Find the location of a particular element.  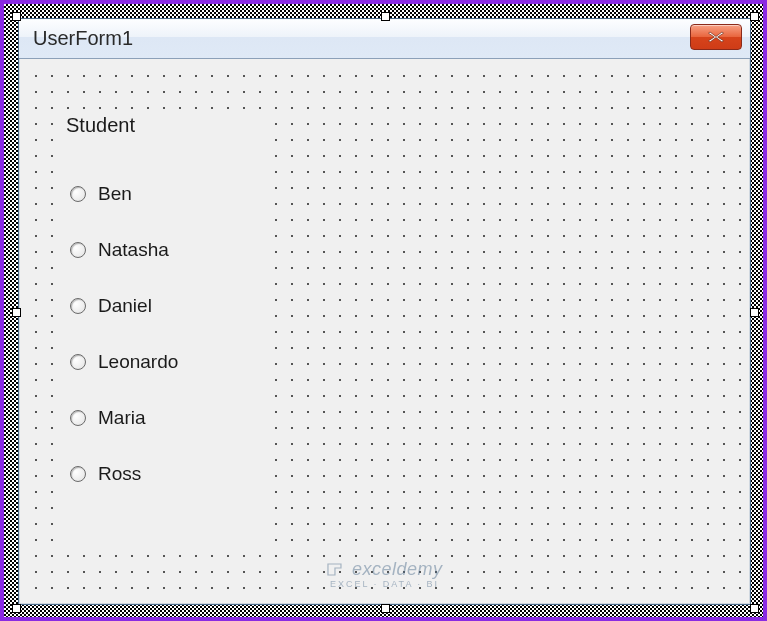

window-title: UserForm1 is located at coordinates (83, 38).